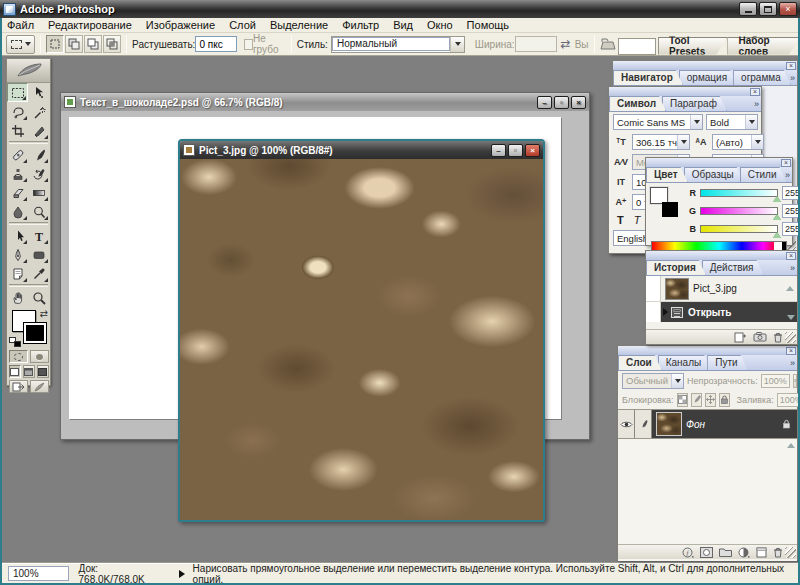 The height and width of the screenshot is (585, 800). Describe the element at coordinates (778, 552) in the screenshot. I see `delete-layer-button` at that location.